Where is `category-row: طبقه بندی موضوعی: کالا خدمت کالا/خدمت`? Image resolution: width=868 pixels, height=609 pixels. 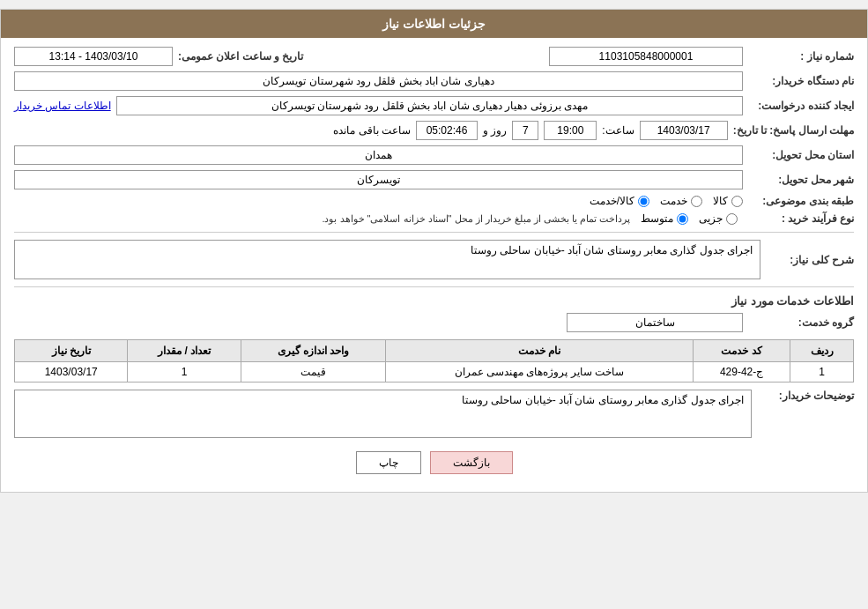 category-row: طبقه بندی موضوعی: کالا خدمت کالا/خدمت is located at coordinates (434, 201).